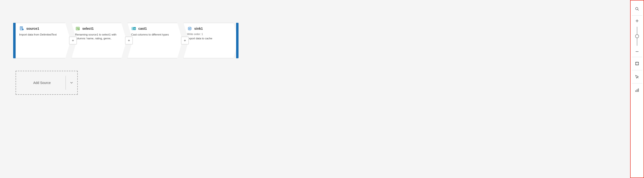 This screenshot has height=178, width=644. Describe the element at coordinates (637, 21) in the screenshot. I see `zoom-in-button` at that location.